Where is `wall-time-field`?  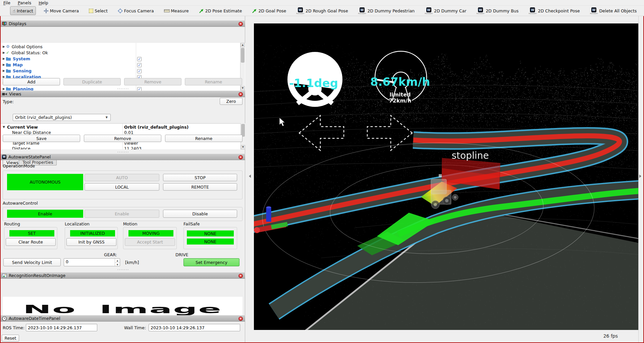 wall-time-field is located at coordinates (195, 328).